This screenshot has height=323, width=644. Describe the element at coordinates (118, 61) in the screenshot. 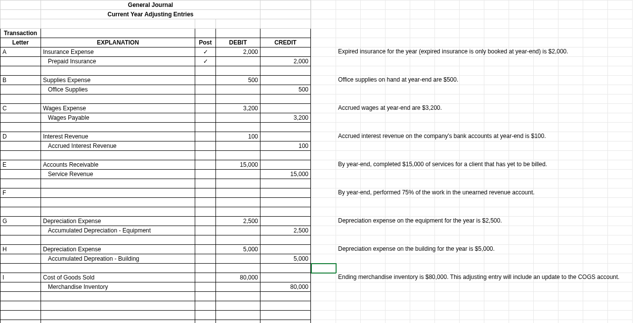

I see `entry-credit-account: Prepaid Insurance` at that location.